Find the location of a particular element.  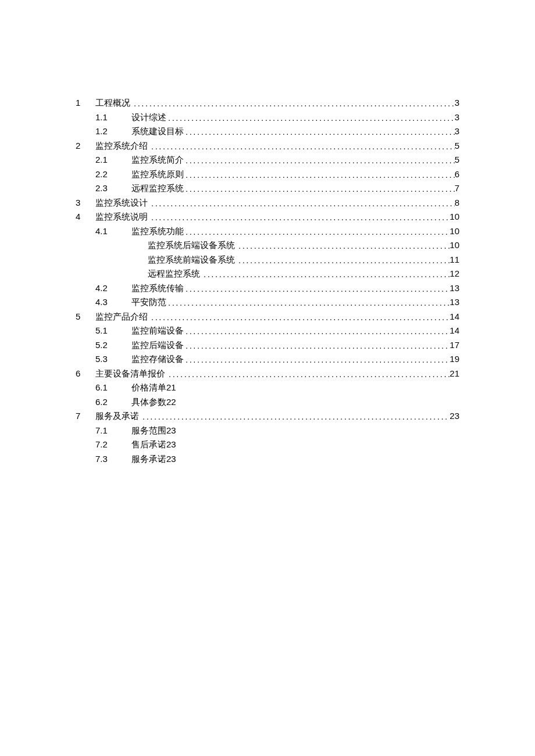

toc-title: 设计综述 is located at coordinates (149, 118).